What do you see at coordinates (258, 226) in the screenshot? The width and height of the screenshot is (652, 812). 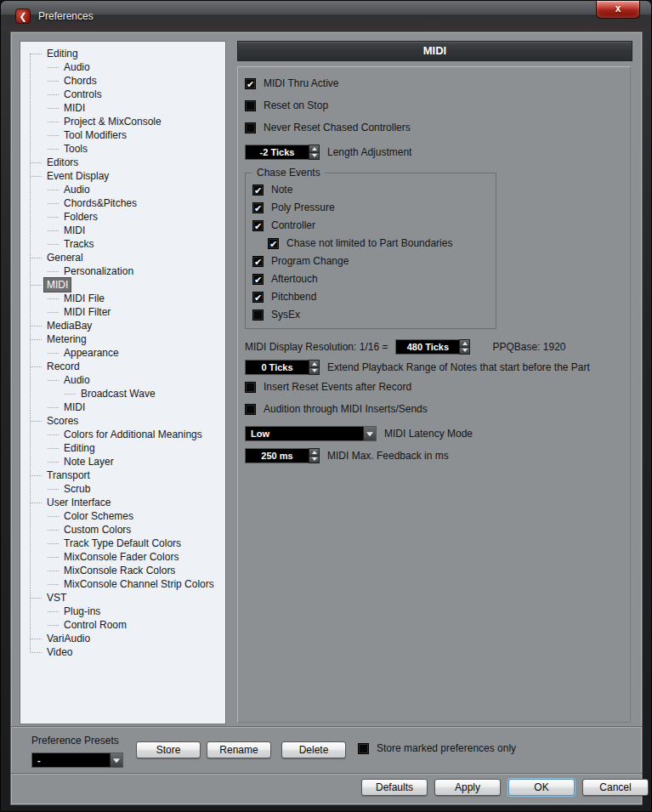 I see `checkmark-icon: ✔` at bounding box center [258, 226].